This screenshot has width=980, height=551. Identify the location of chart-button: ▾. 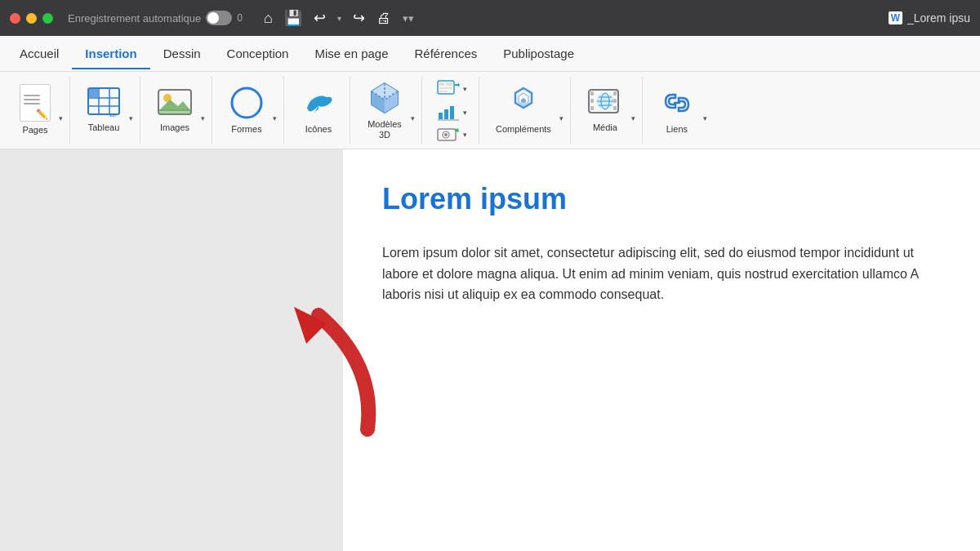
(452, 113).